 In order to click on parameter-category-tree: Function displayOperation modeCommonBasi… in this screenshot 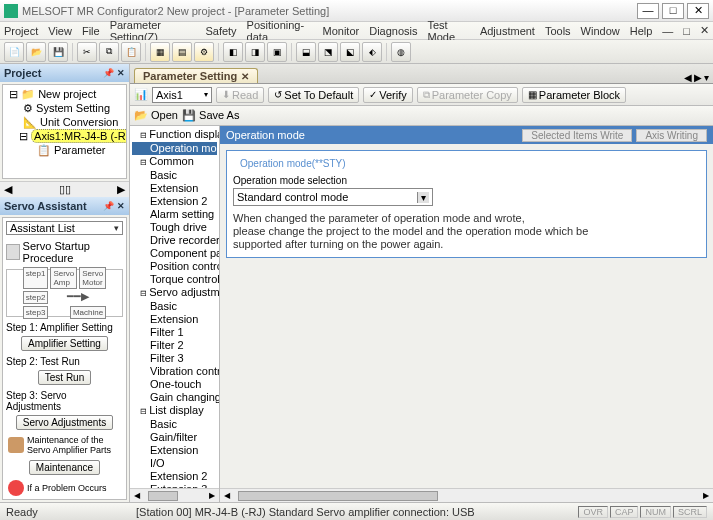, I will do `click(175, 314)`.